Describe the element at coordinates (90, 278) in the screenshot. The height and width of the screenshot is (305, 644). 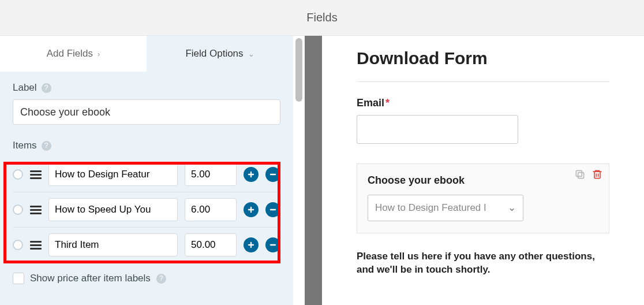
I see `show-price-label: Show price after item labels` at that location.